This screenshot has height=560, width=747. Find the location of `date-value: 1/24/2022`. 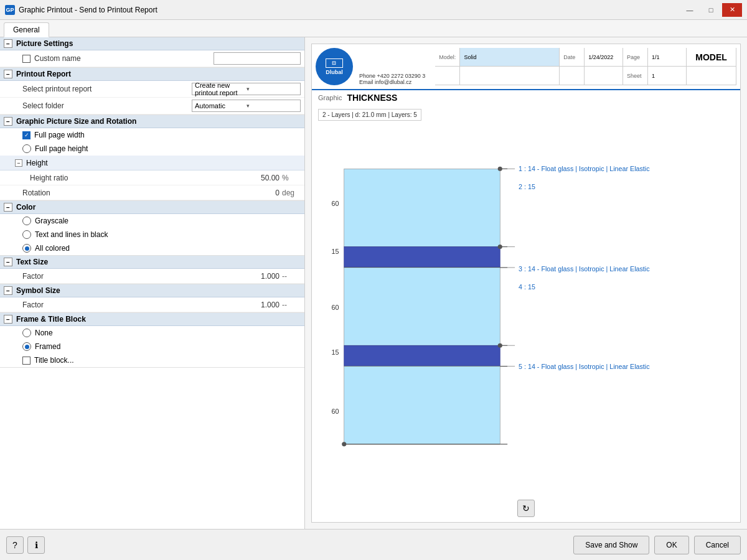

date-value: 1/24/2022 is located at coordinates (604, 57).